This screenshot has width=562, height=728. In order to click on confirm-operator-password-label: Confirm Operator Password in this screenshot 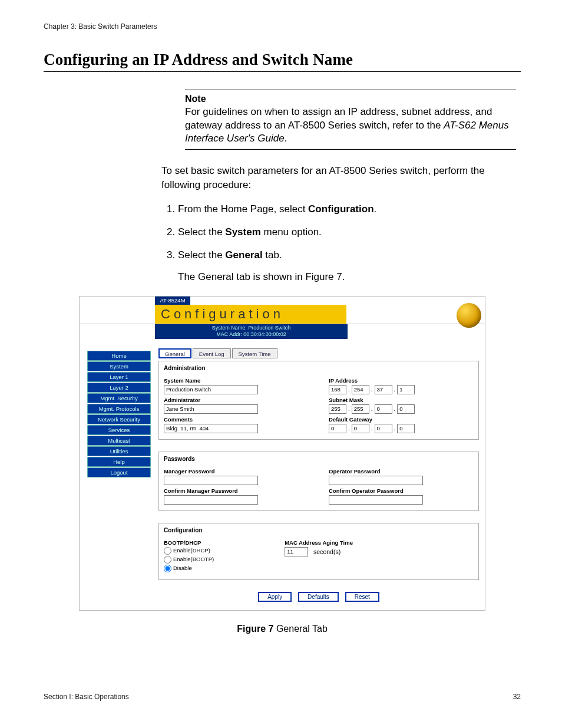, I will do `click(376, 490)`.